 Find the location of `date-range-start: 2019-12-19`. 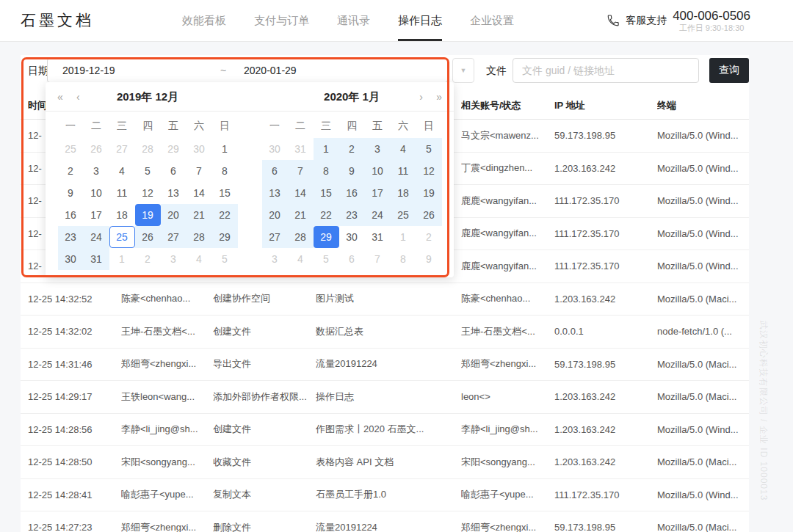

date-range-start: 2019-12-19 is located at coordinates (141, 70).